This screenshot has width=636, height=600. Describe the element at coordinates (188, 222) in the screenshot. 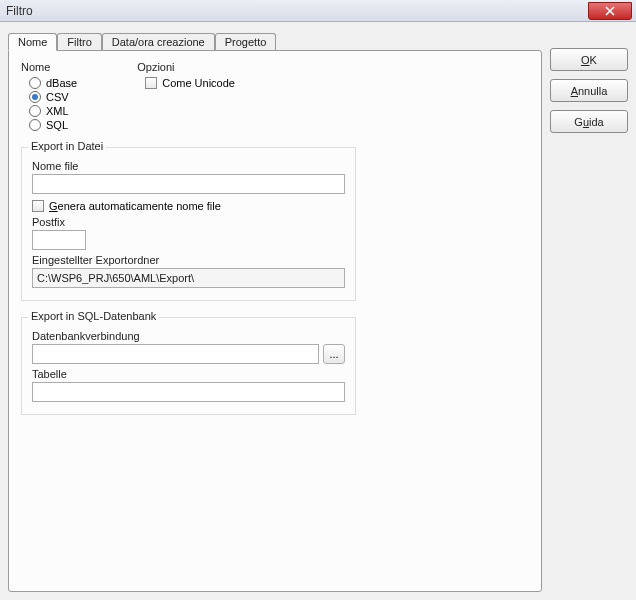

I see `postfix-label: Postfix` at that location.